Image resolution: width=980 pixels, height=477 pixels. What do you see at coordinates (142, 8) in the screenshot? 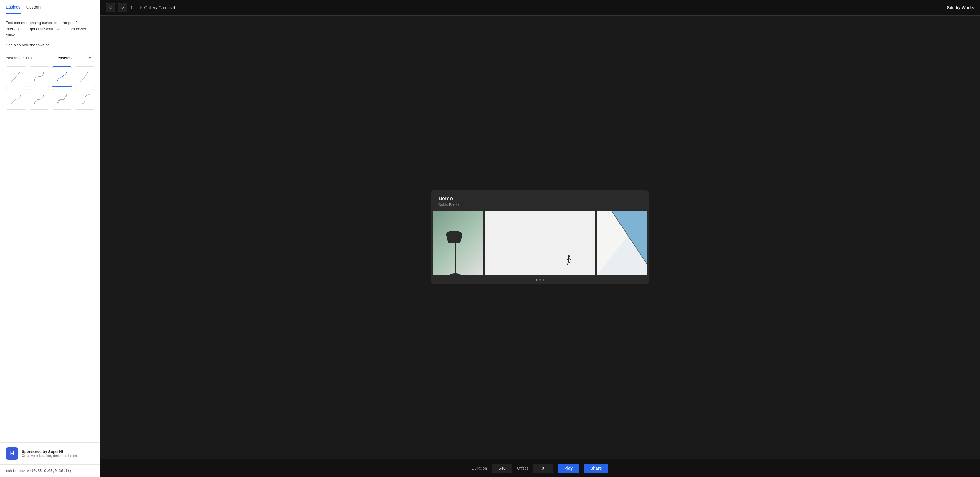
I see `total-pages: 5` at bounding box center [142, 8].